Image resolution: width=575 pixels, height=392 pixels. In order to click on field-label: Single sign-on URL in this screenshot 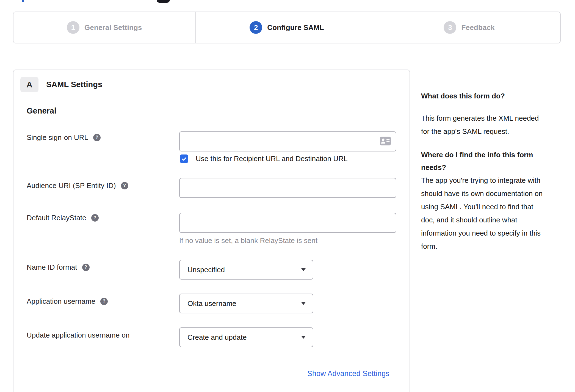, I will do `click(57, 137)`.